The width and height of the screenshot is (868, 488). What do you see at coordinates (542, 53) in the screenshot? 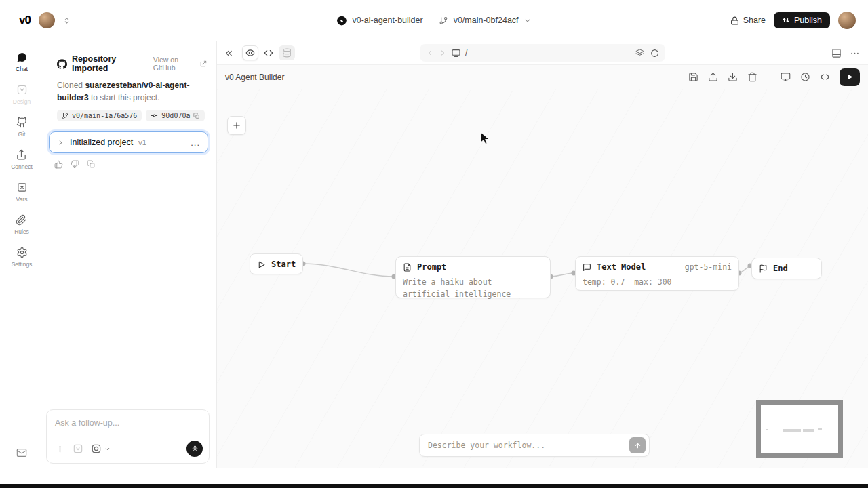
I see `preview-toolbar: /` at bounding box center [542, 53].